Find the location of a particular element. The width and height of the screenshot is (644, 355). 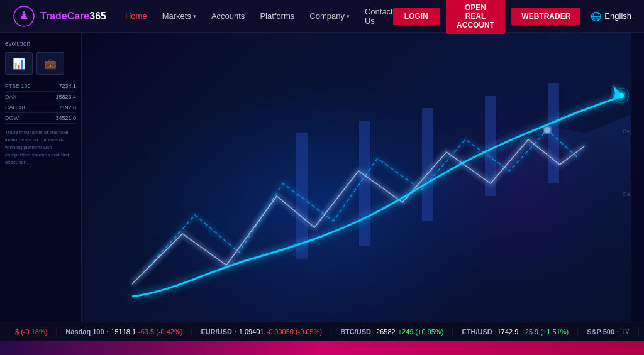

ticker-change: +25.9 (+1.51%) is located at coordinates (545, 332).